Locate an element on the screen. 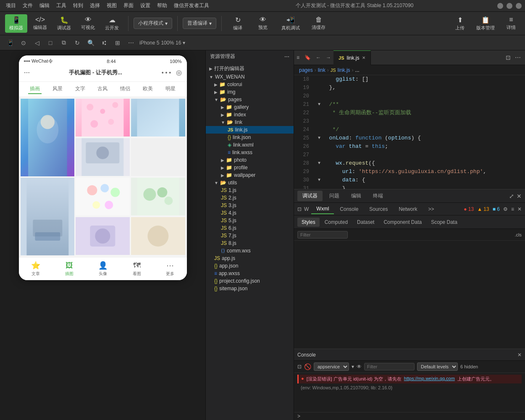  search-button: 🔍 is located at coordinates (91, 43).